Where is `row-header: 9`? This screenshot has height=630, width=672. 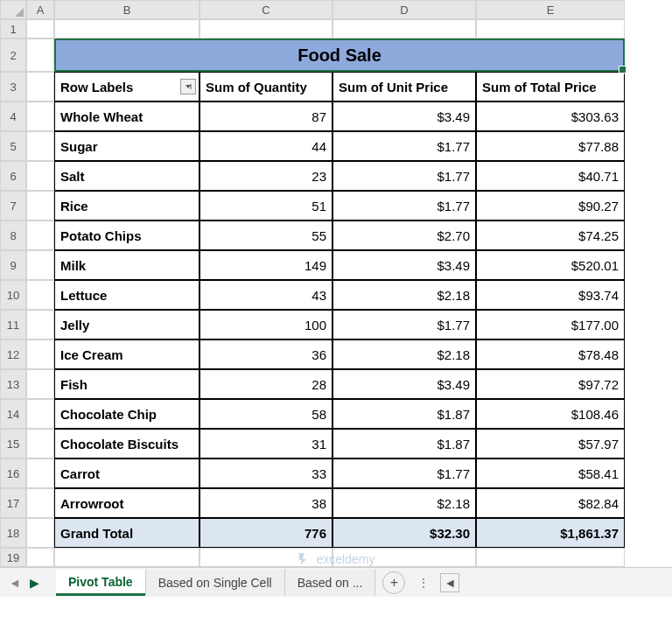
row-header: 9 is located at coordinates (13, 265).